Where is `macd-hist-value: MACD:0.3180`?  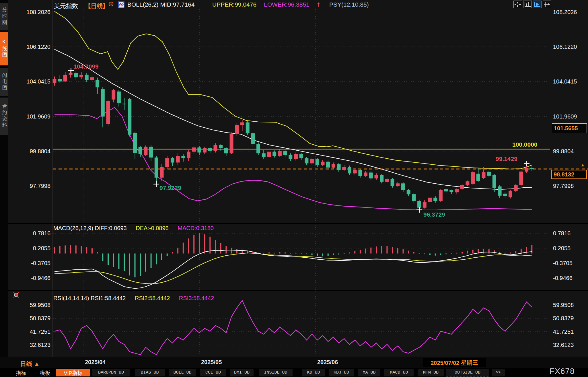
macd-hist-value: MACD:0.3180 is located at coordinates (196, 228).